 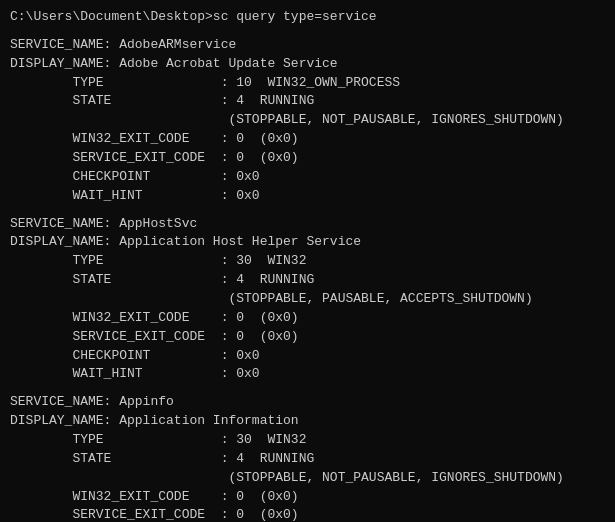 What do you see at coordinates (308, 64) in the screenshot?
I see `output-line: DISPLAY_NAME: Adobe Acrobat Update Servi…` at bounding box center [308, 64].